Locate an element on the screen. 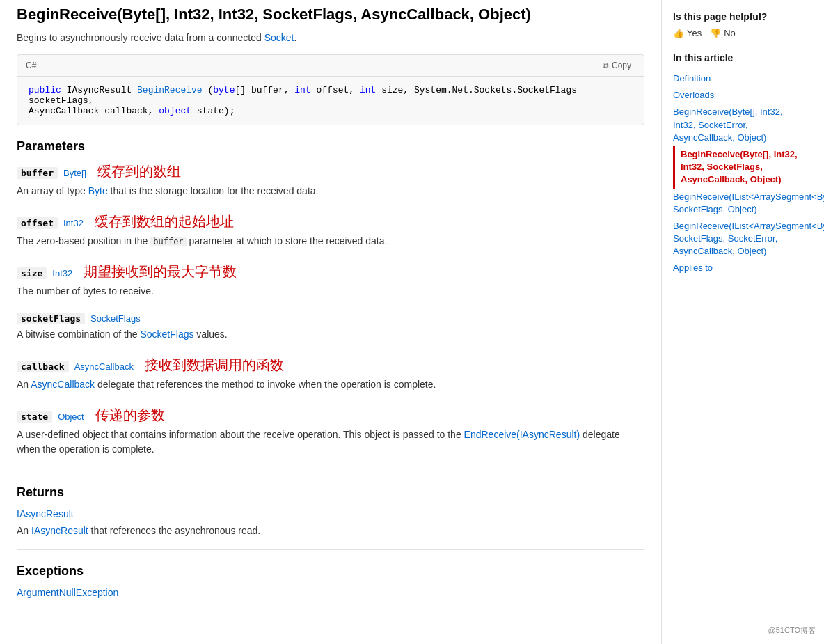 This screenshot has height=644, width=824. byte-link: Byte is located at coordinates (98, 191).